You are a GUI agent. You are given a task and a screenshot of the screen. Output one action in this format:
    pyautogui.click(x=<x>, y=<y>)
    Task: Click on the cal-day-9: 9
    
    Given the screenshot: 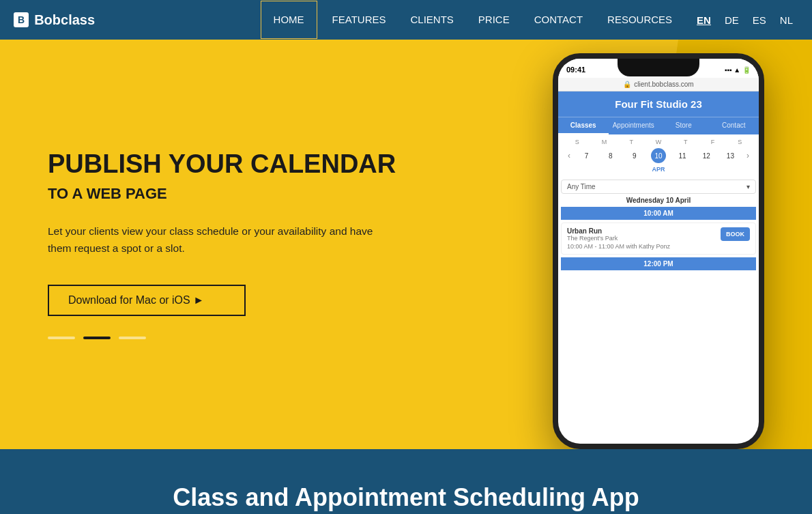 What is the action you would take?
    pyautogui.click(x=635, y=156)
    